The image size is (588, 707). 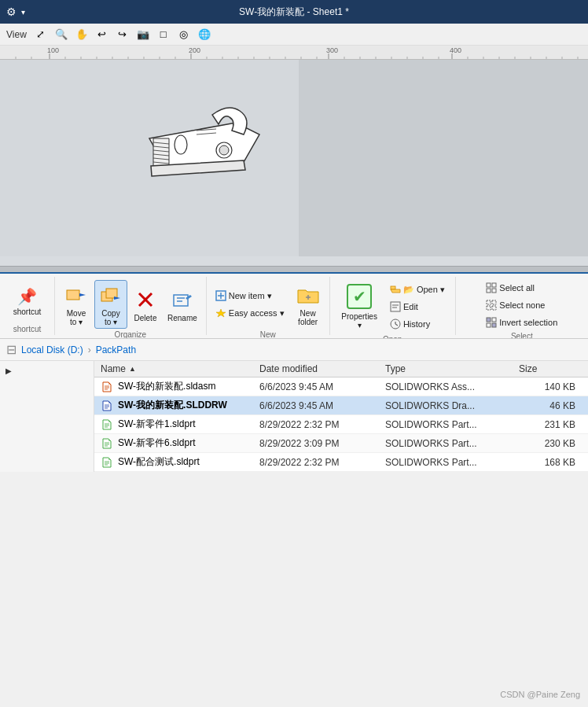 What do you see at coordinates (159, 462) in the screenshot?
I see `file-name: SW-配合测试.sldprt` at bounding box center [159, 462].